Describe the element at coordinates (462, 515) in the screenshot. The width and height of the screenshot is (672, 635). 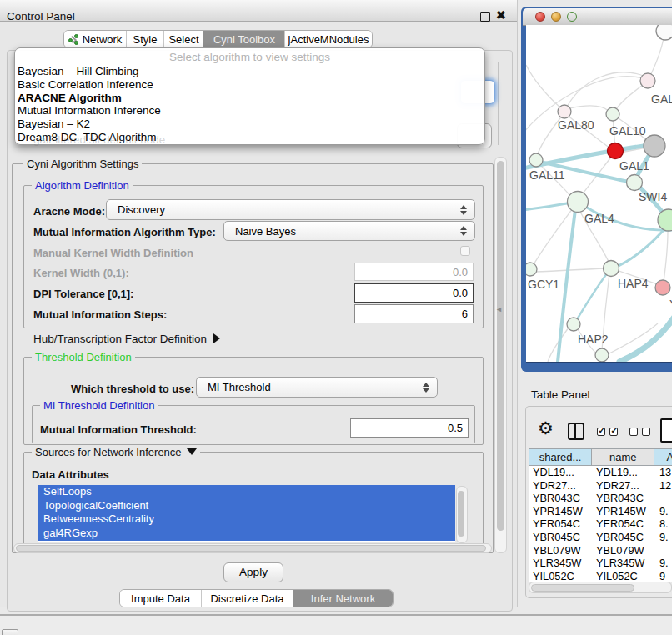
I see `attributes-list-scrollbar` at that location.